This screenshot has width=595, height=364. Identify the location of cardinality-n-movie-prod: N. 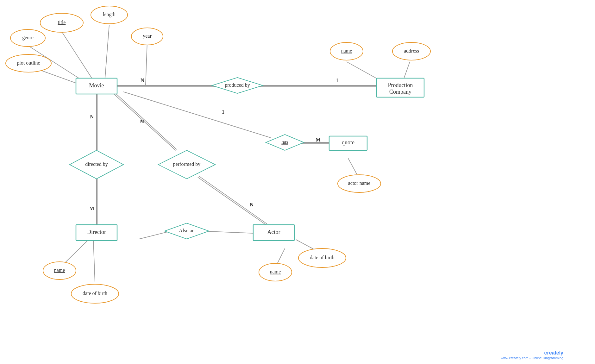
(142, 80).